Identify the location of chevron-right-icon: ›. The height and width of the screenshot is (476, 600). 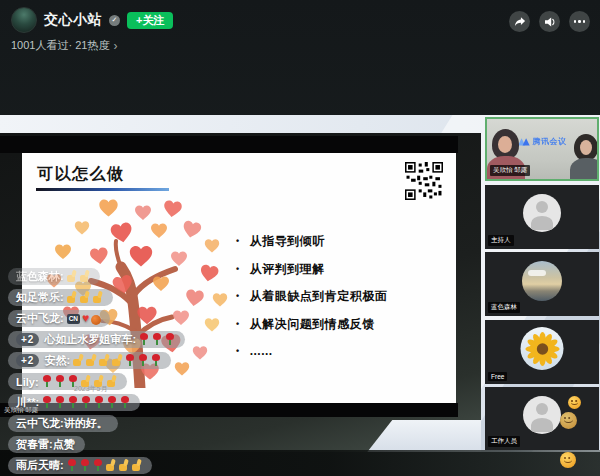
(115, 46).